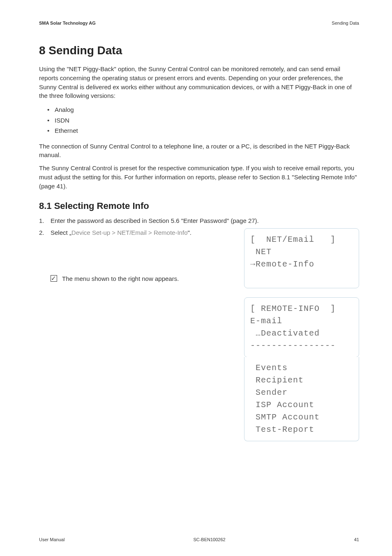 This screenshot has width=392, height=556. Describe the element at coordinates (302, 258) in the screenshot. I see `lcd-screen-net-email: [ NET/Email ] NET →Remote-Info` at that location.